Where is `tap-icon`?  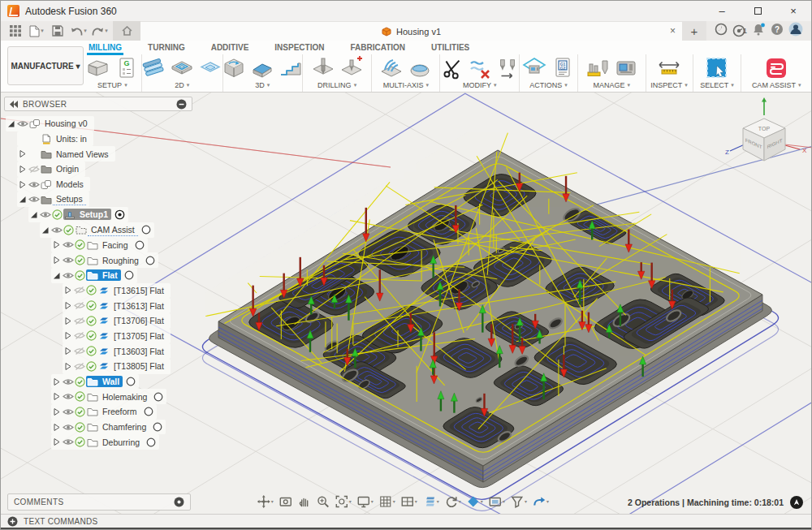
tap-icon is located at coordinates (352, 68).